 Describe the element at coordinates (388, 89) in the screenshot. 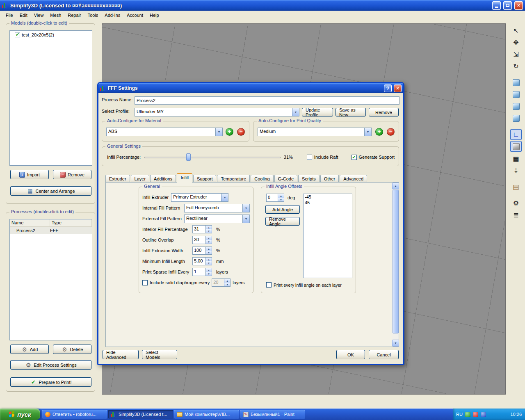

I see `dialog-help-button` at that location.